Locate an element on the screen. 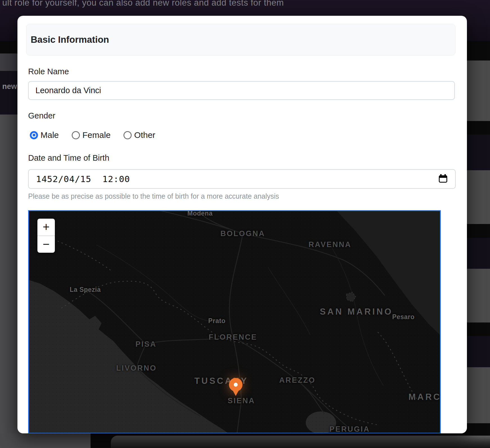 This screenshot has height=448, width=490. gender-option-other: Other is located at coordinates (140, 135).